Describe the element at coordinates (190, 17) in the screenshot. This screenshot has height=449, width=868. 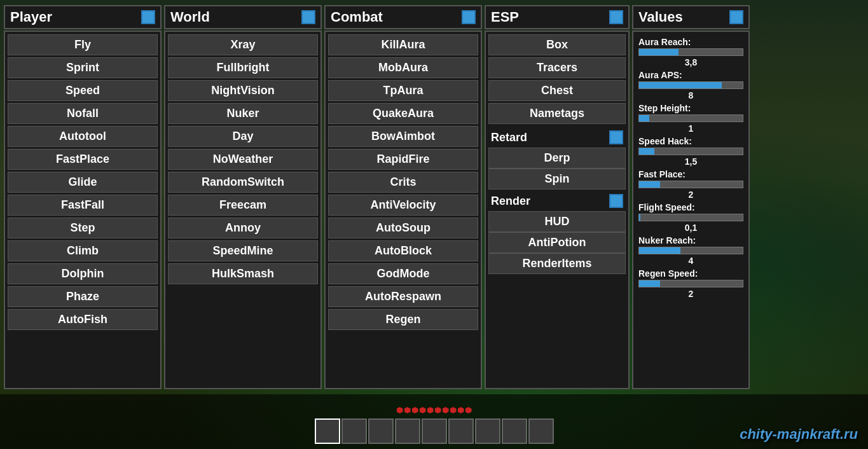
I see `world-panel-title: World` at that location.